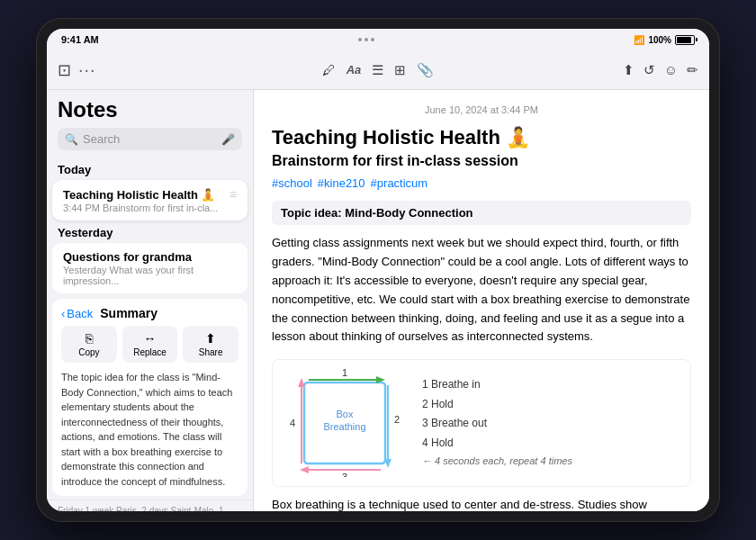 This screenshot has height=540, width=756. I want to click on ai-panel-nav: ‹ Back Summary, so click(149, 313).